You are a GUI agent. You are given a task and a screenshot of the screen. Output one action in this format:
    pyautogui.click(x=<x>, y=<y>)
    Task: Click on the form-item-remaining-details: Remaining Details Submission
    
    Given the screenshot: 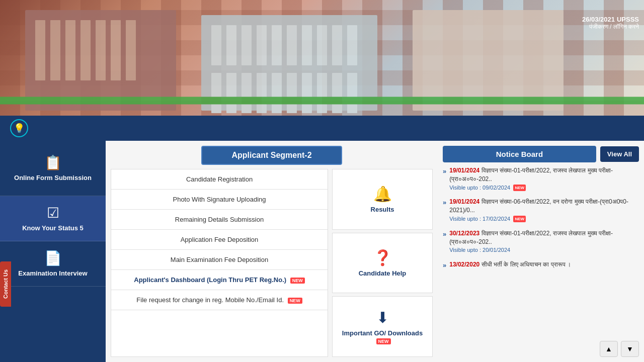 What is the action you would take?
    pyautogui.click(x=219, y=220)
    